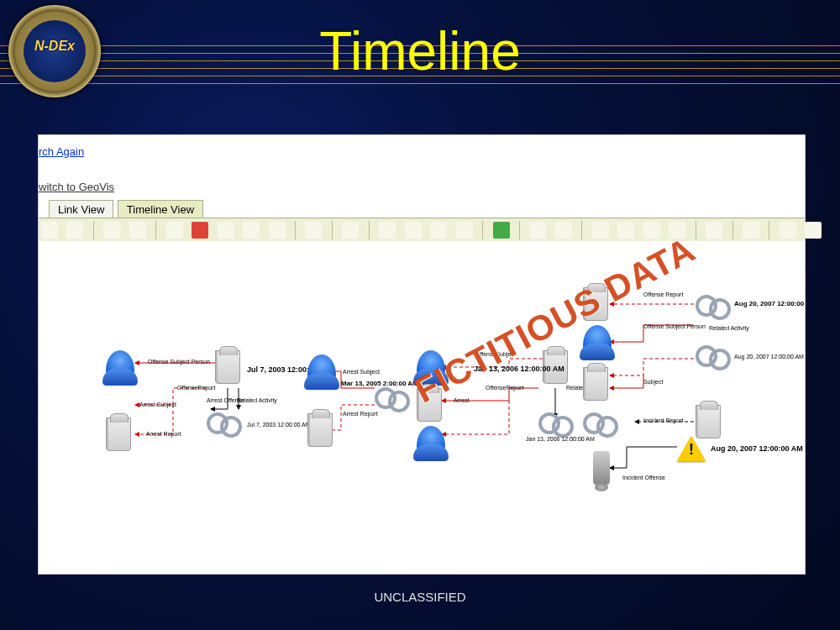  What do you see at coordinates (654, 381) in the screenshot?
I see `label-subject: Subject` at bounding box center [654, 381].